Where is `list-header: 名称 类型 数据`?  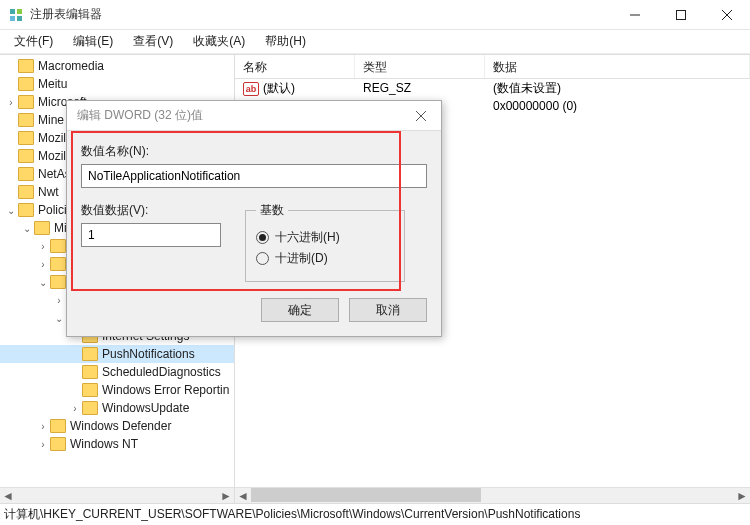
list-header: 名称 类型 数据 is located at coordinates (492, 67).